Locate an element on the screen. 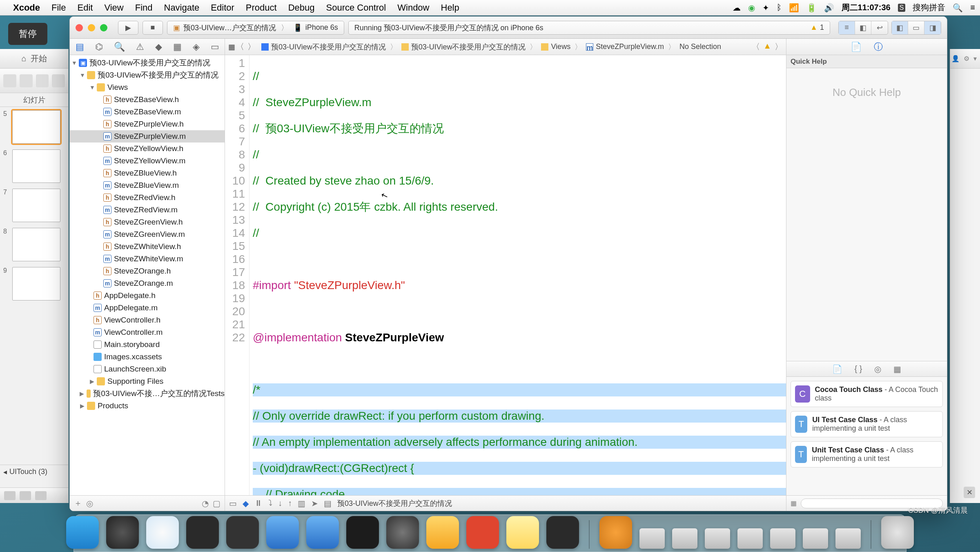 This screenshot has height=552, width=980. tree-file: hAppDelegate.h is located at coordinates (147, 296).